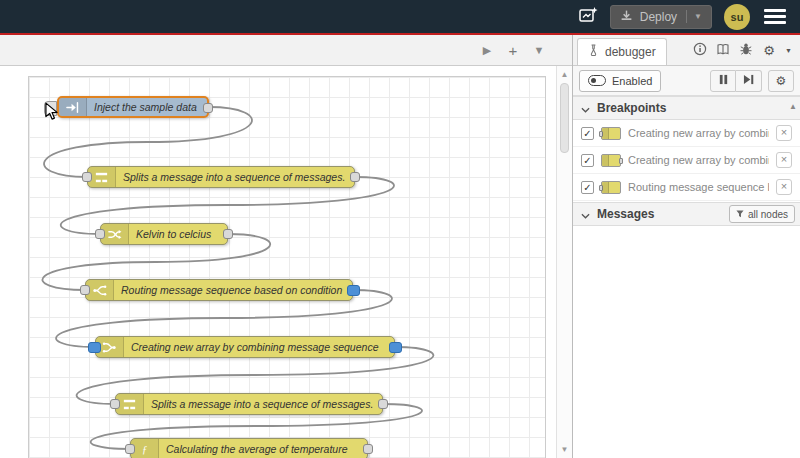  I want to click on flow-node-average: ƒCalculating the average of temperature, so click(249, 448).